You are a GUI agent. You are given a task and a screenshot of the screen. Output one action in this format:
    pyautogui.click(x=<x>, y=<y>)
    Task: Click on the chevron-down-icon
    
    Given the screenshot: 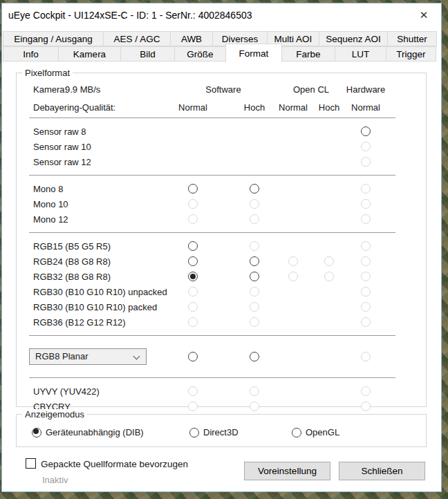 What is the action you would take?
    pyautogui.click(x=137, y=357)
    